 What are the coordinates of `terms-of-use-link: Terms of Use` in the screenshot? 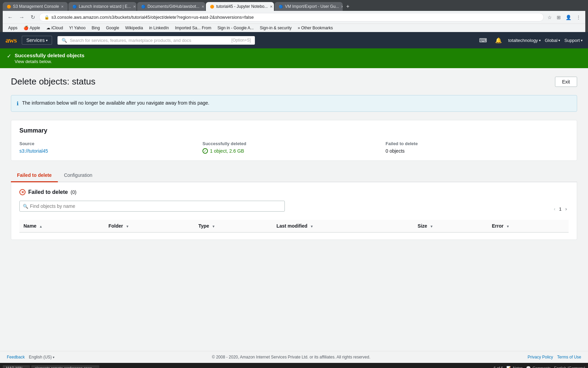 It's located at (569, 357).